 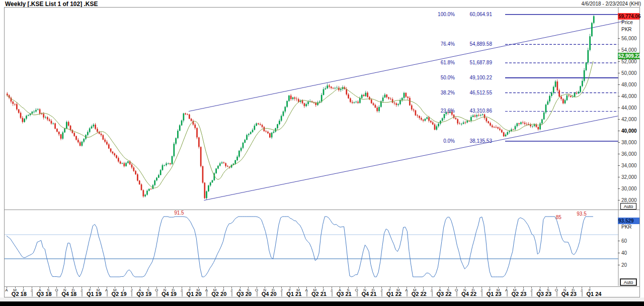 I want to click on quarter-label: Q4 21, so click(x=369, y=294).